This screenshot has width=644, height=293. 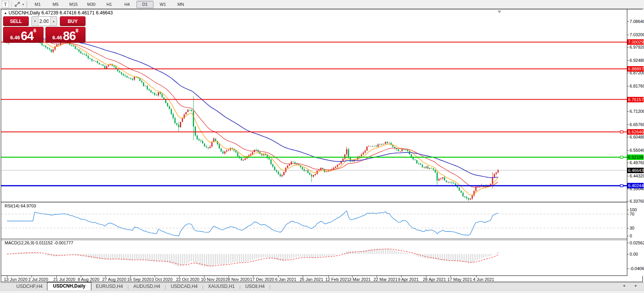 What do you see at coordinates (109, 5) in the screenshot?
I see `timeframe-button-h1: H1` at bounding box center [109, 5].